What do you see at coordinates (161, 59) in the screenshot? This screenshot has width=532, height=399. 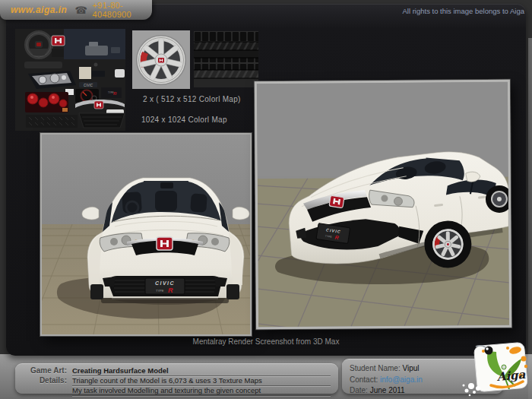 I see `wheel-texture-image` at bounding box center [161, 59].